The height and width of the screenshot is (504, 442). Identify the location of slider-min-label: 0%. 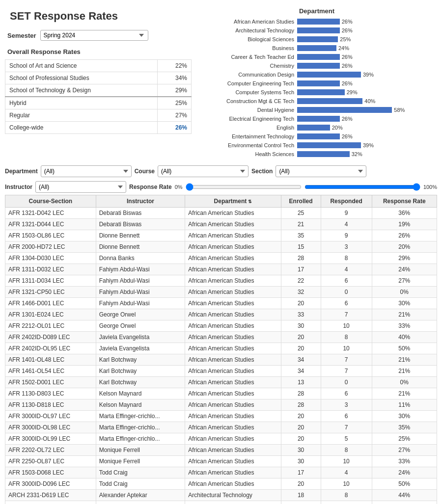
(179, 187).